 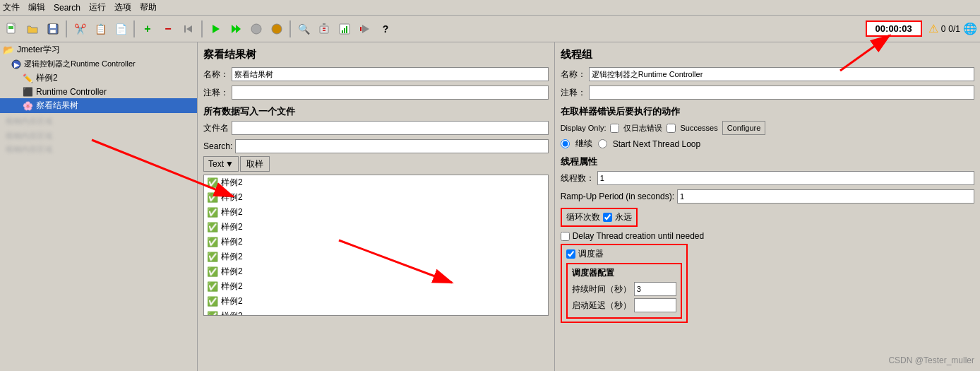 I want to click on configure-button: Configure, so click(x=744, y=128).